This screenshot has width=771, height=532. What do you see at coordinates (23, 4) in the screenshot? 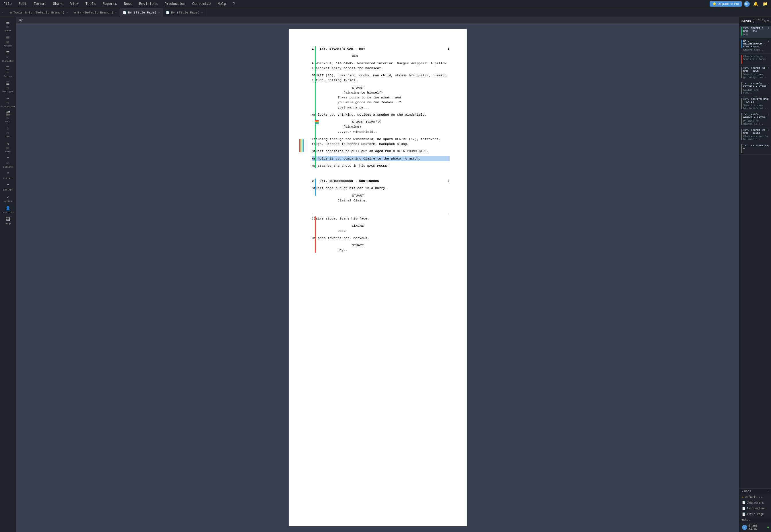
I see `menu-edit: Edit` at bounding box center [23, 4].